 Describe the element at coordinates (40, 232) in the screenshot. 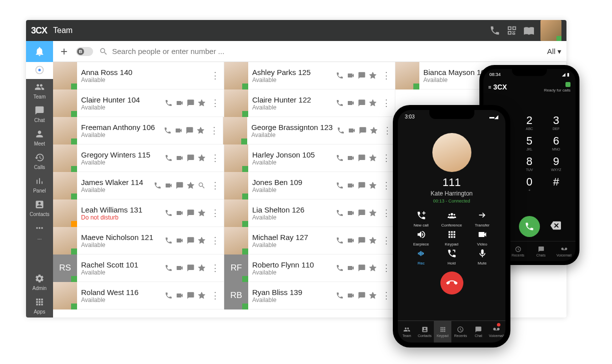

I see `sidebar-item-...: ...` at that location.